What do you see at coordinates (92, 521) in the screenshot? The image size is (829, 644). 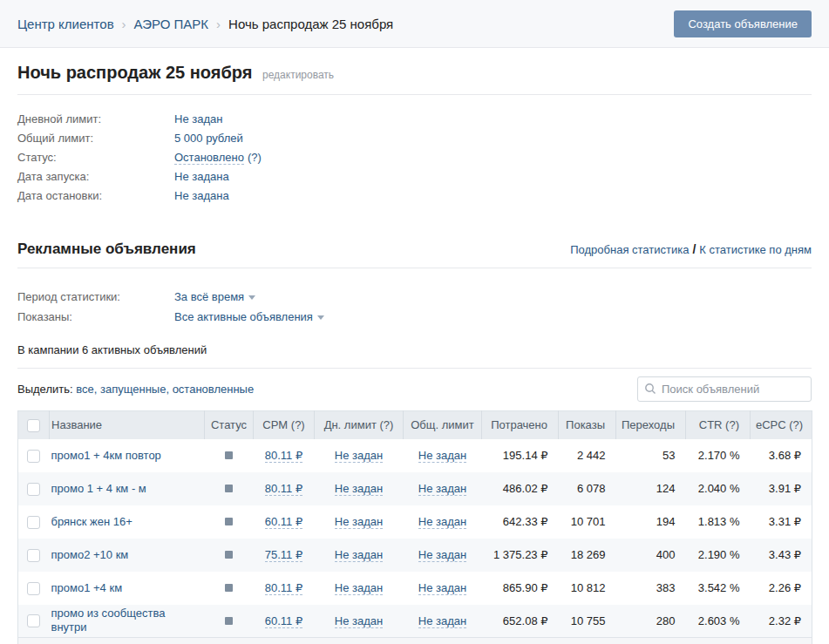 I see `ad-name-link: брянск жен 16+` at bounding box center [92, 521].